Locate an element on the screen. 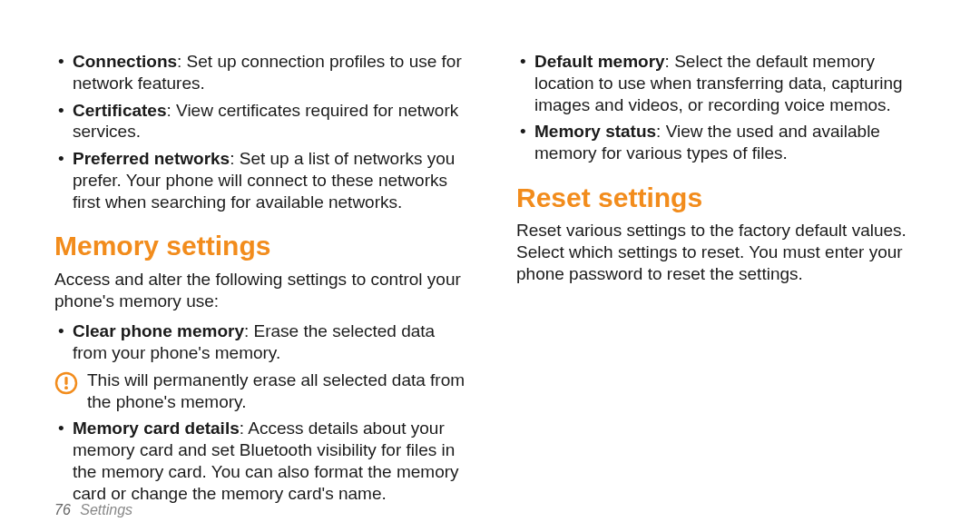 The width and height of the screenshot is (980, 532). memory-bullet-list-2: Memory card details: Access details abou… is located at coordinates (263, 461).